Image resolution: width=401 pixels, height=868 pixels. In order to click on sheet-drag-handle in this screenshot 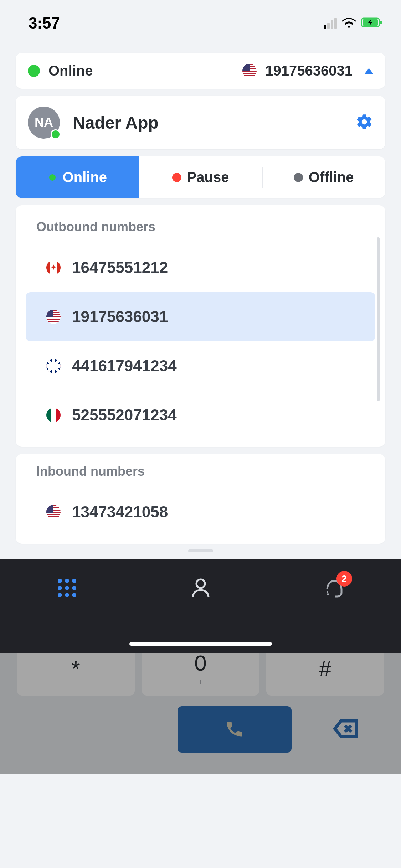, I will do `click(201, 551)`.